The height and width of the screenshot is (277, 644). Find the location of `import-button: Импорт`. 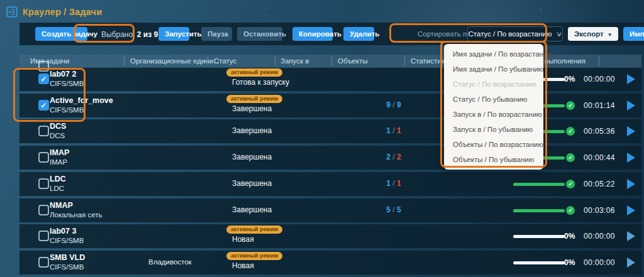

import-button: Импорт is located at coordinates (634, 34).